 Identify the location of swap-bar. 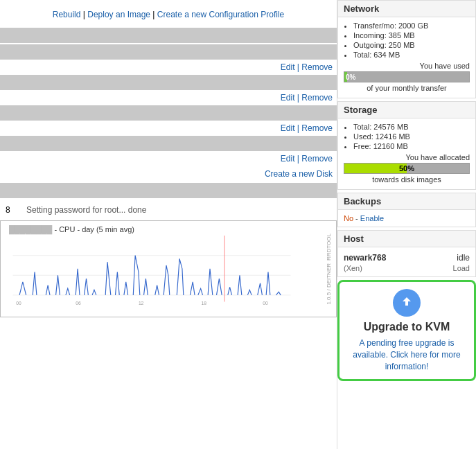
(168, 191).